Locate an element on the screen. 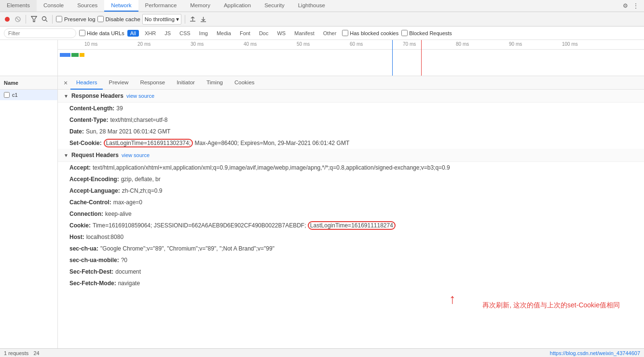 This screenshot has width=644, height=357. export-button is located at coordinates (204, 19).